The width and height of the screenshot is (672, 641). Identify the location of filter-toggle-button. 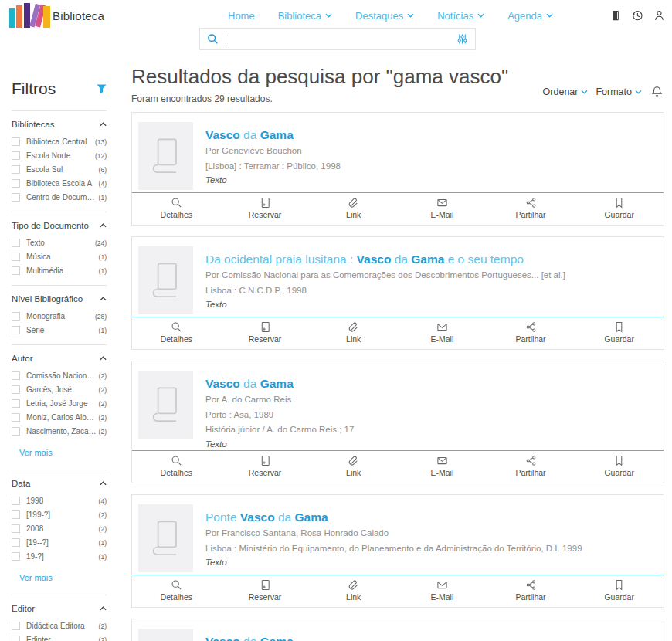
(102, 90).